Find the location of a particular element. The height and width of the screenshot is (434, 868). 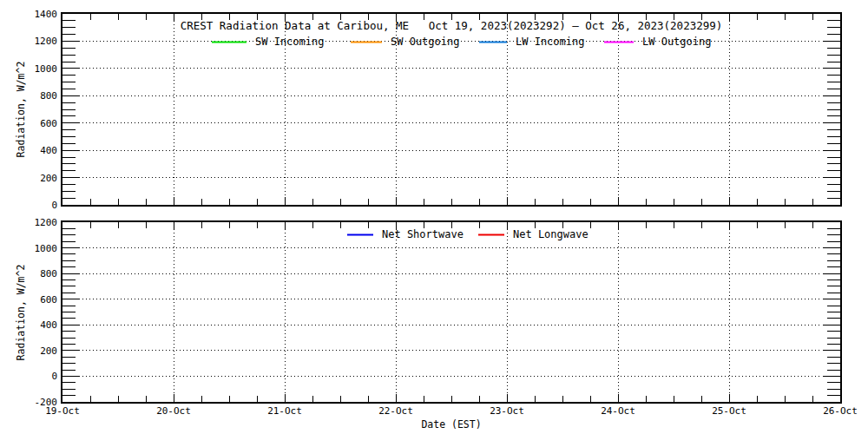

legend-item: LW Outgoing is located at coordinates (658, 42).